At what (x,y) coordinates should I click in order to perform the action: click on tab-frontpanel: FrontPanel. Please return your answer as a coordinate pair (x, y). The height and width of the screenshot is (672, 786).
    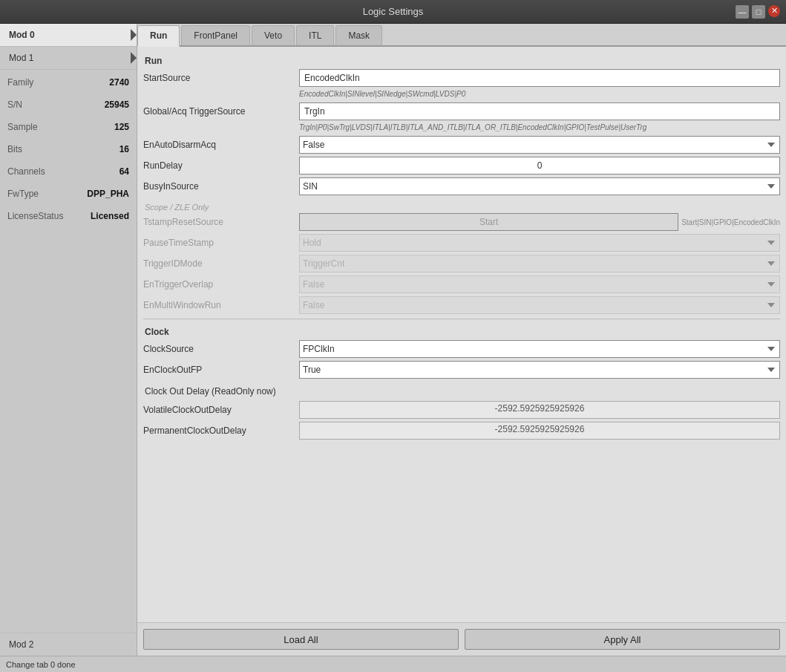
    Looking at the image, I should click on (215, 36).